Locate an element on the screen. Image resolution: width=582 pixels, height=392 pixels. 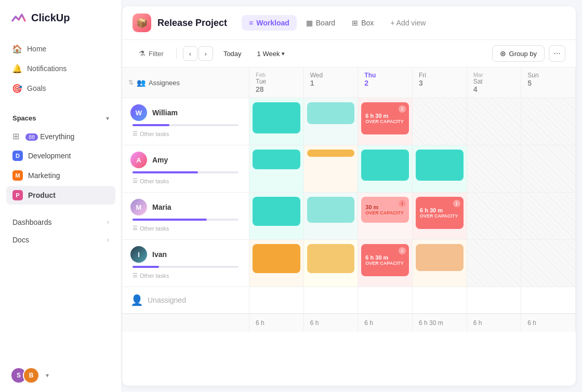
william-cell-2: 6 h 30 m OVER CAPACITY i is located at coordinates (386, 121).